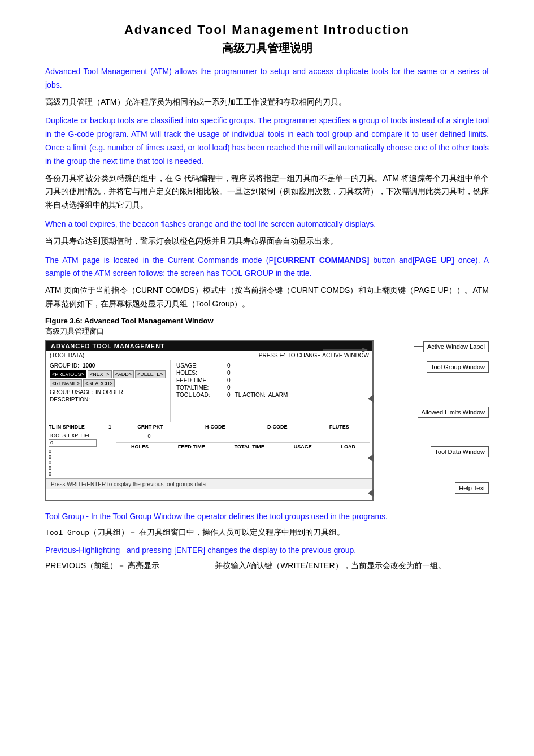  I want to click on para-4-en: The ATM page is located in the Current C…, so click(267, 267).